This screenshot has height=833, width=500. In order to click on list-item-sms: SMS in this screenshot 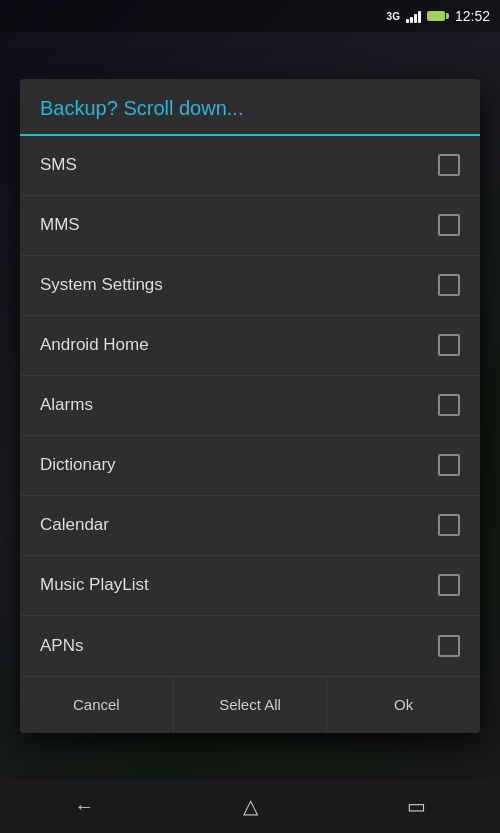, I will do `click(250, 166)`.